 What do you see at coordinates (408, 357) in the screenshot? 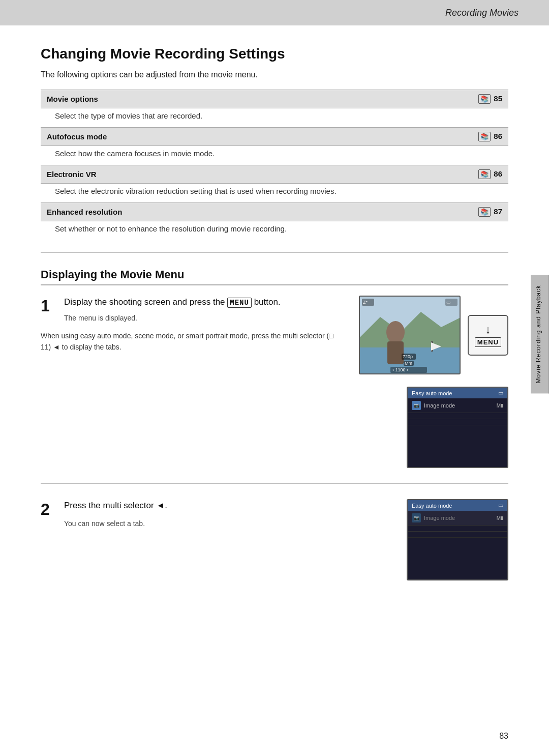
I see `svg-text: 720p` at bounding box center [408, 357].